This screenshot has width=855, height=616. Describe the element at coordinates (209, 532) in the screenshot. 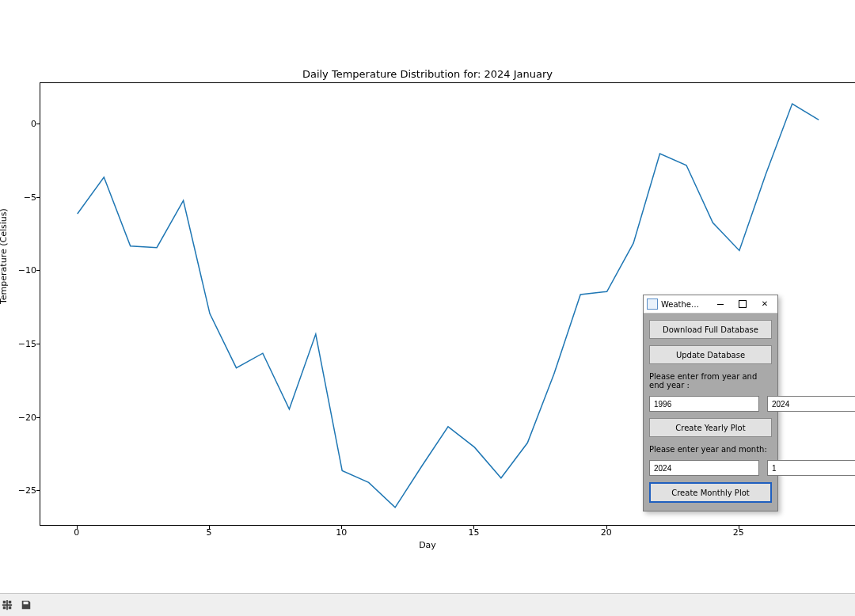

I see `x-tick-label: 5` at that location.